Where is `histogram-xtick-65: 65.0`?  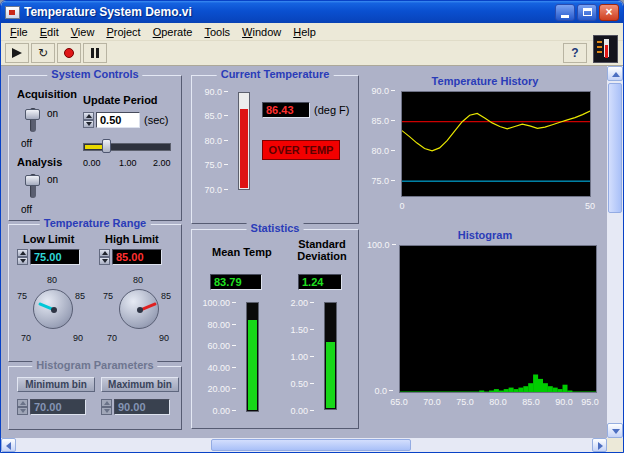
histogram-xtick-65: 65.0 is located at coordinates (399, 402).